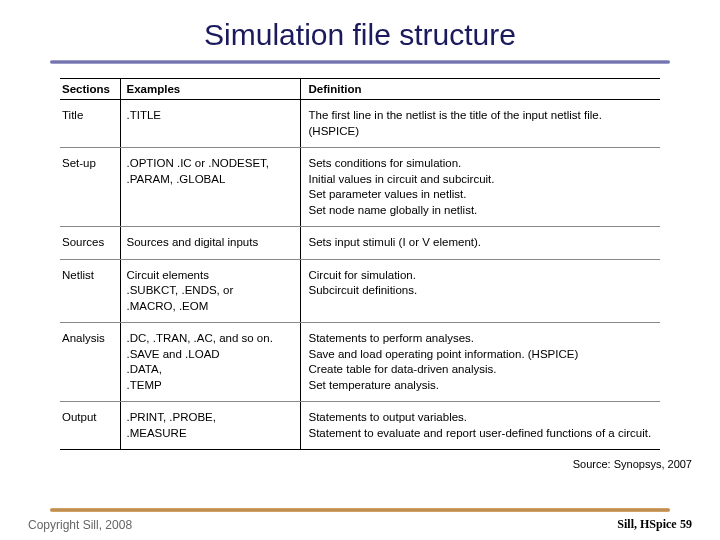 This screenshot has width=720, height=540. What do you see at coordinates (360, 510) in the screenshot?
I see `footer-divider` at bounding box center [360, 510].